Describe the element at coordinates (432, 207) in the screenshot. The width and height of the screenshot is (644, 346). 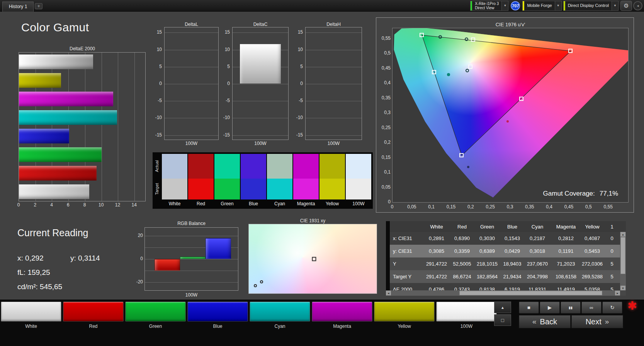
I see `cie-xtick-label: 0,1` at that location.